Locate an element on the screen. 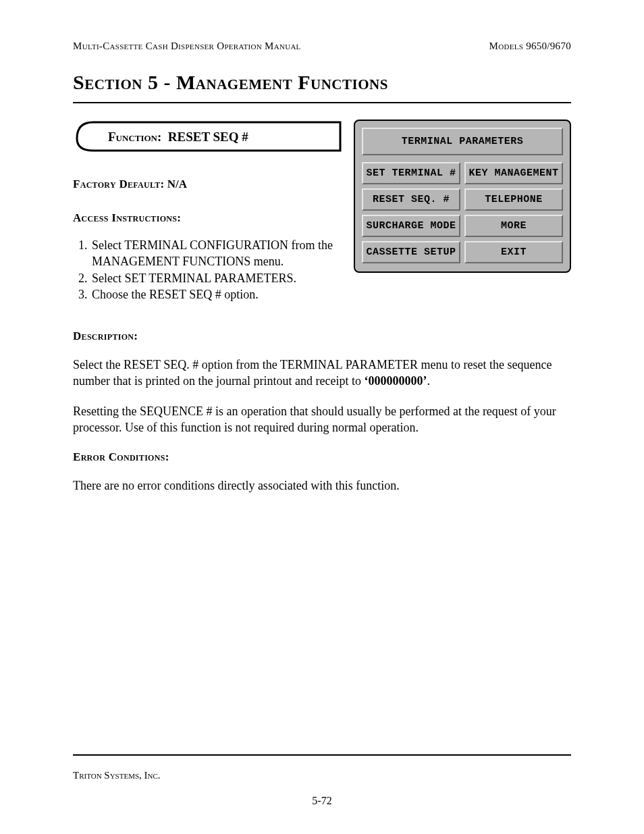 This screenshot has height=834, width=644. header-right: Models 9650/9670 is located at coordinates (531, 46).